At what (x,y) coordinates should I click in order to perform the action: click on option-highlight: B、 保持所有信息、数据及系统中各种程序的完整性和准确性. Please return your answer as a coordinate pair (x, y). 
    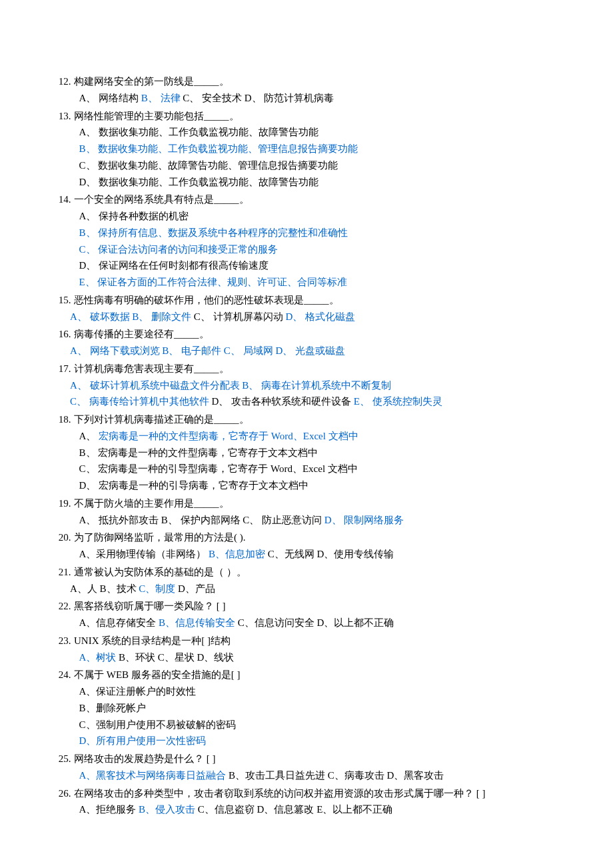
    Looking at the image, I should click on (214, 233).